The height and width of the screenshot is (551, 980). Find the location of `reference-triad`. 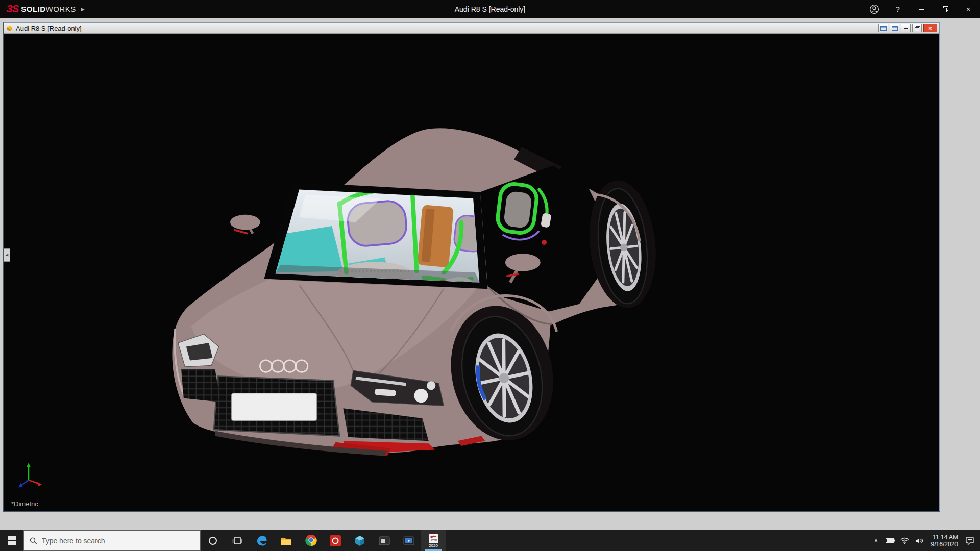

reference-triad is located at coordinates (30, 477).